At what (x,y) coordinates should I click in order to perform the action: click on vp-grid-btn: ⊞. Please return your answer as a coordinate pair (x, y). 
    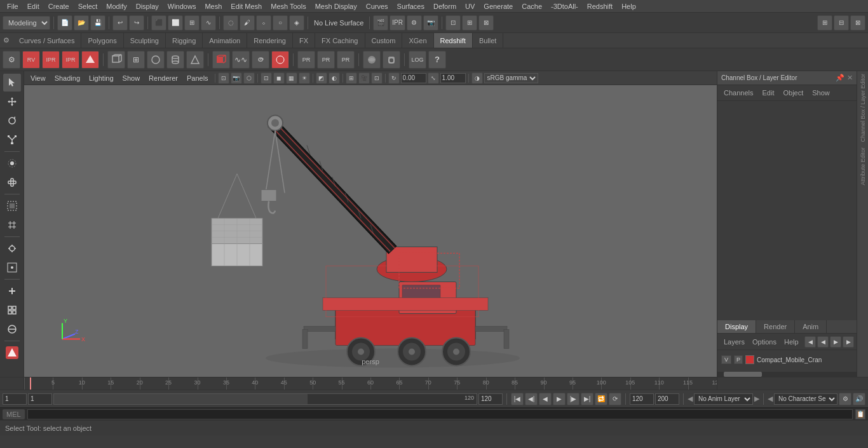
    Looking at the image, I should click on (351, 78).